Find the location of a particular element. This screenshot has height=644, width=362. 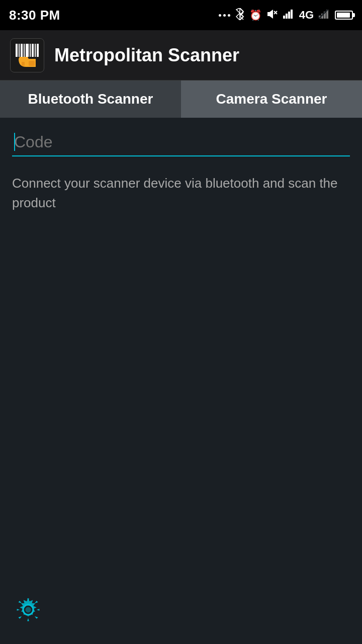

no-signal-icon is located at coordinates (324, 15).